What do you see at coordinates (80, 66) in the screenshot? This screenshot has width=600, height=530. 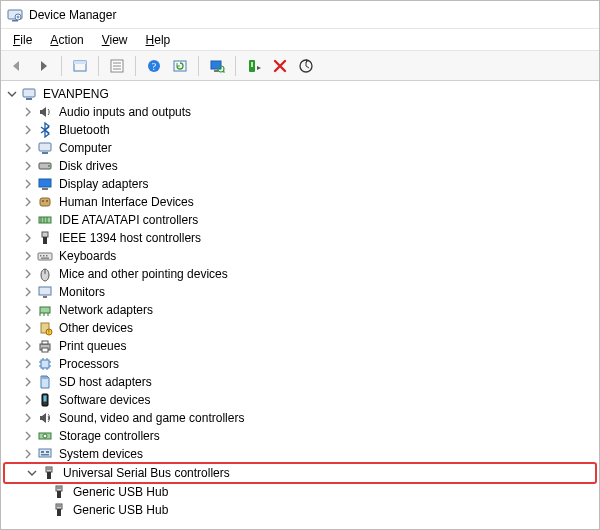 I see `show-hidden-button` at bounding box center [80, 66].